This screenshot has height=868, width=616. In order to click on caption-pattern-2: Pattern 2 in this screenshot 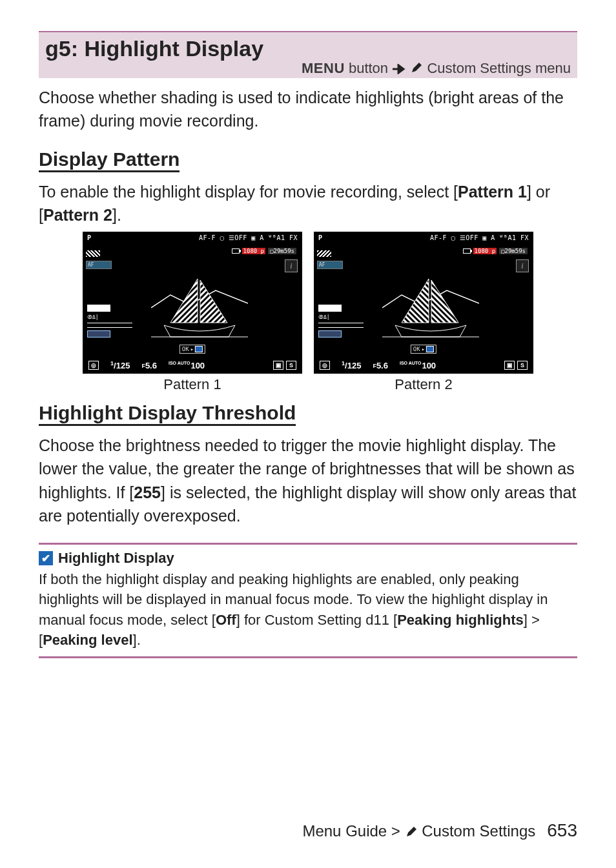, I will do `click(424, 385)`.